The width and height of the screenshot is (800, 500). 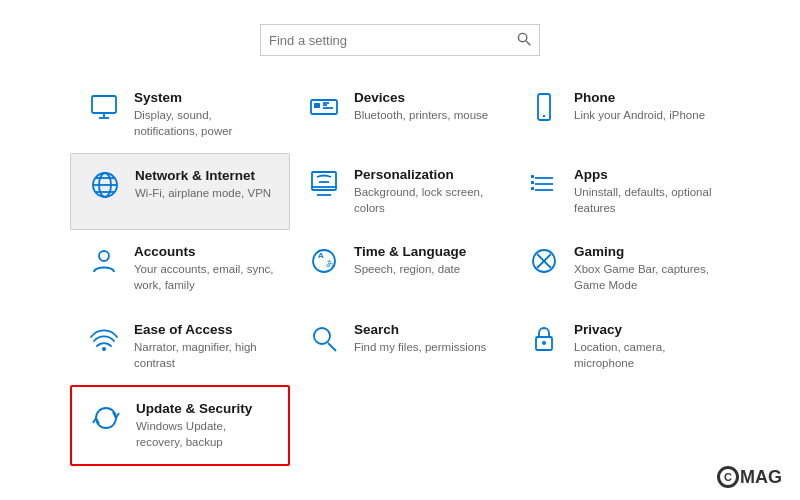 What do you see at coordinates (544, 184) in the screenshot?
I see `apps-icon` at bounding box center [544, 184].